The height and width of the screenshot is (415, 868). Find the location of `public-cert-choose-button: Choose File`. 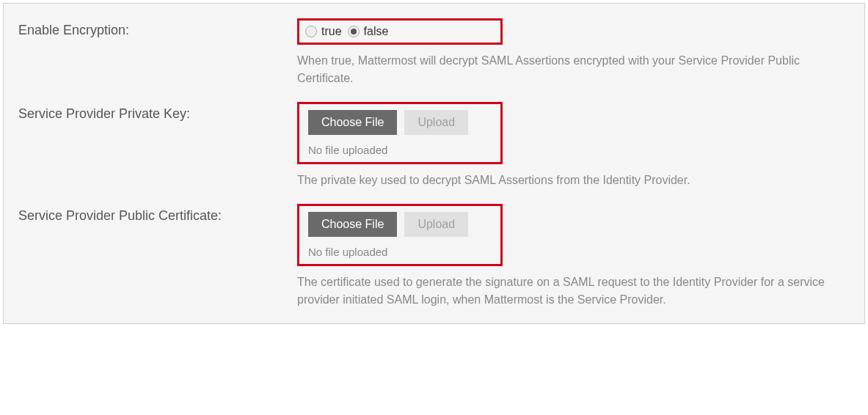

public-cert-choose-button: Choose File is located at coordinates (352, 224).